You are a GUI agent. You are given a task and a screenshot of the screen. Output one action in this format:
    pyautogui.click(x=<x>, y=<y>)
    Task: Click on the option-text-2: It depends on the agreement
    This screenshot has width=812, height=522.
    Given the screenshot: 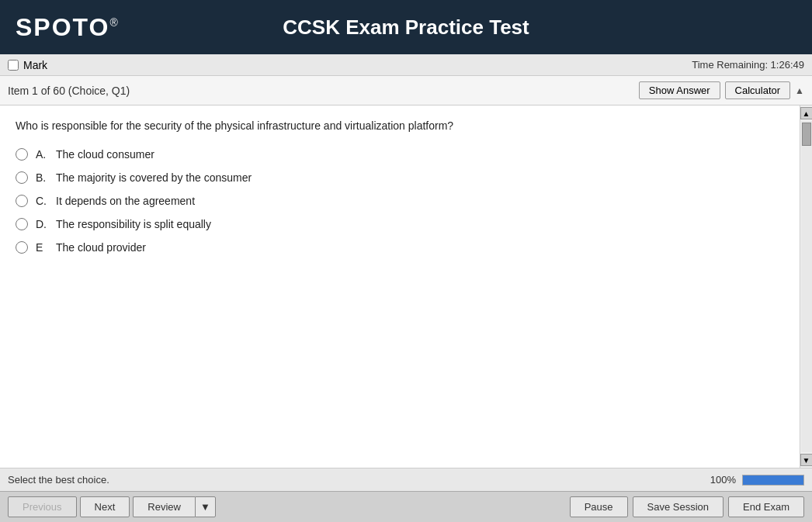 What is the action you would take?
    pyautogui.click(x=126, y=201)
    